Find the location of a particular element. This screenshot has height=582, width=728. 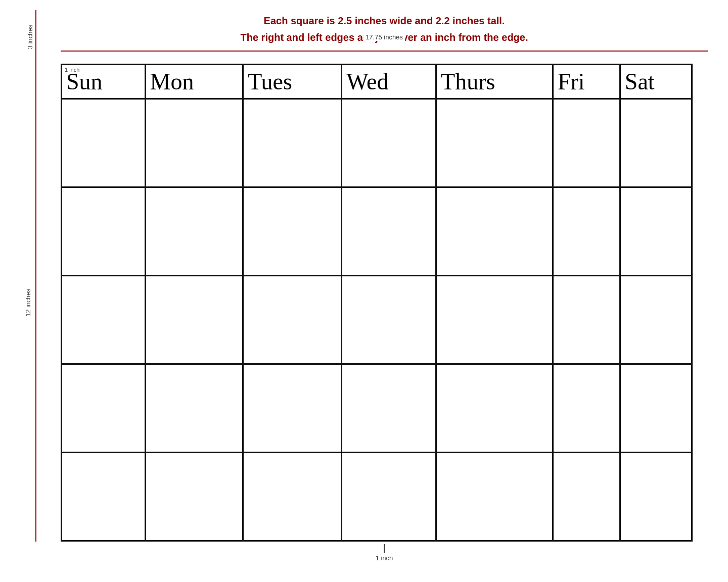

cell-r5c5 is located at coordinates (494, 497).